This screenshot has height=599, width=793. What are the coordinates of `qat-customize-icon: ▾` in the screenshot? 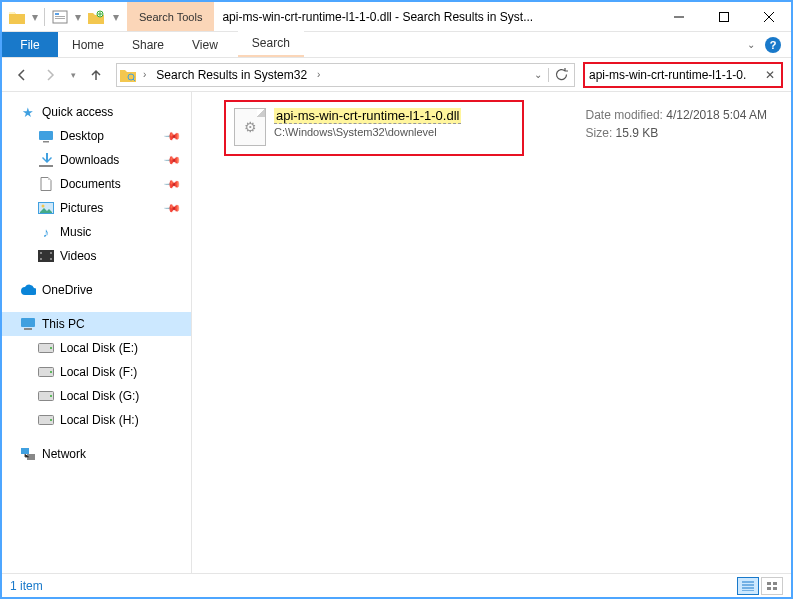 It's located at (116, 17).